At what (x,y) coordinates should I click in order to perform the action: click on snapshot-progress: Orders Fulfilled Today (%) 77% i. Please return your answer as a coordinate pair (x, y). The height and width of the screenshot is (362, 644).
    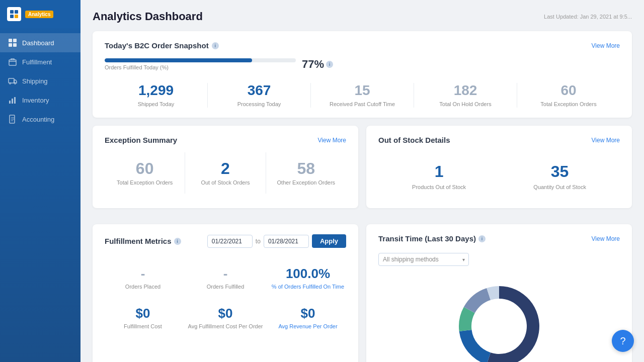
    Looking at the image, I should click on (362, 64).